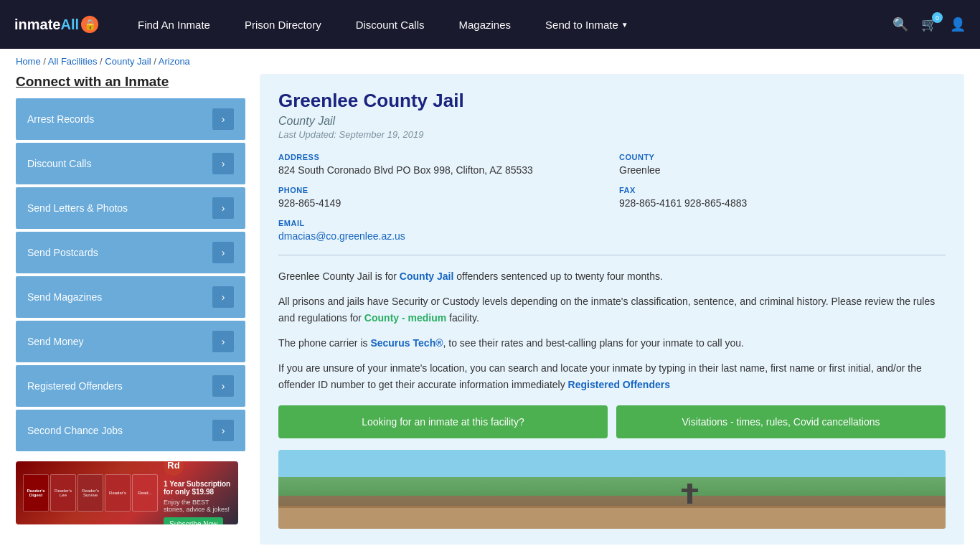 The width and height of the screenshot is (980, 551). I want to click on facility-photo, so click(612, 489).